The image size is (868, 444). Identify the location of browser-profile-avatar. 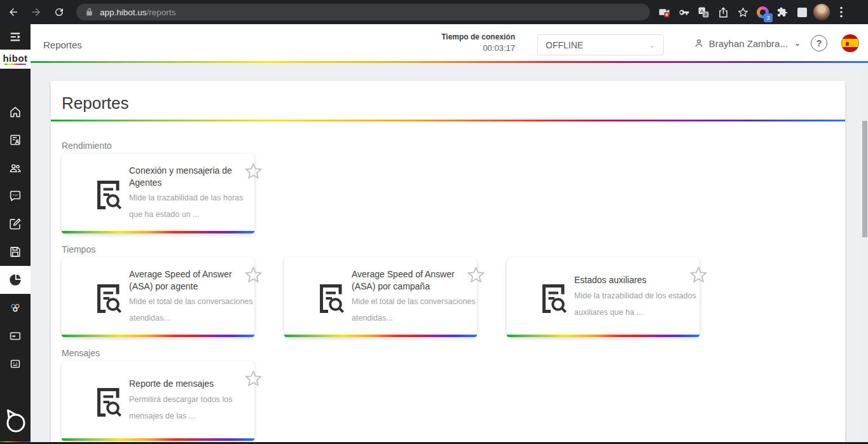
(822, 12).